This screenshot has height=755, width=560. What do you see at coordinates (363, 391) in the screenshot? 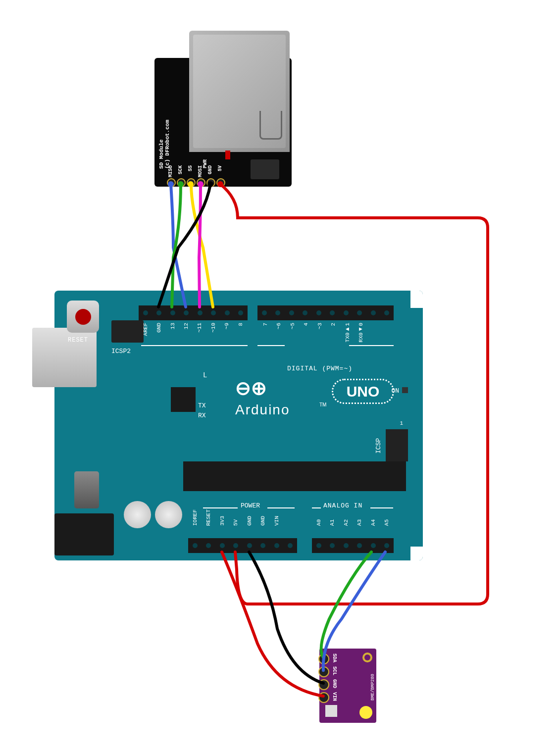
I see `uno-badge: UNO` at bounding box center [363, 391].